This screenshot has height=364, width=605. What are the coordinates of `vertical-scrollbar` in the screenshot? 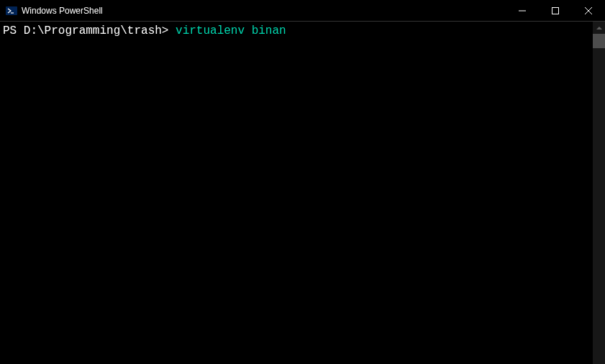 It's located at (599, 193).